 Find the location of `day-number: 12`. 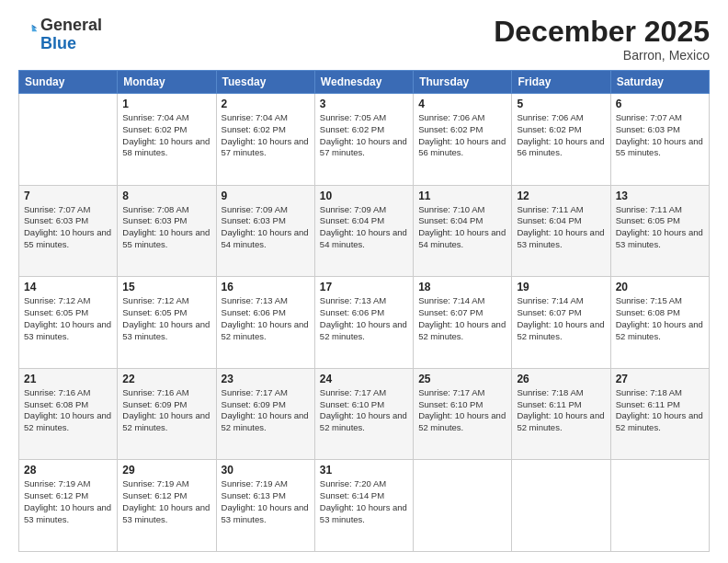

day-number: 12 is located at coordinates (561, 196).